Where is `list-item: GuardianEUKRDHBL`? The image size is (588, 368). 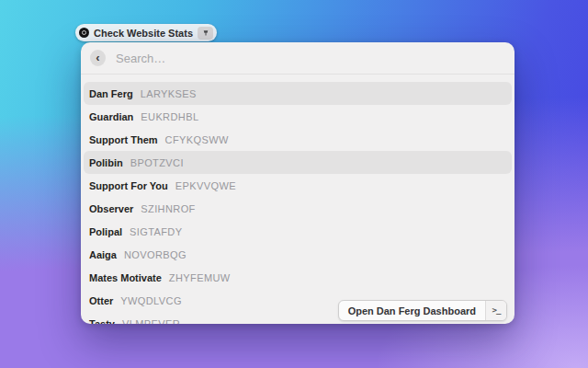
list-item: GuardianEUKRDHBL is located at coordinates (298, 116).